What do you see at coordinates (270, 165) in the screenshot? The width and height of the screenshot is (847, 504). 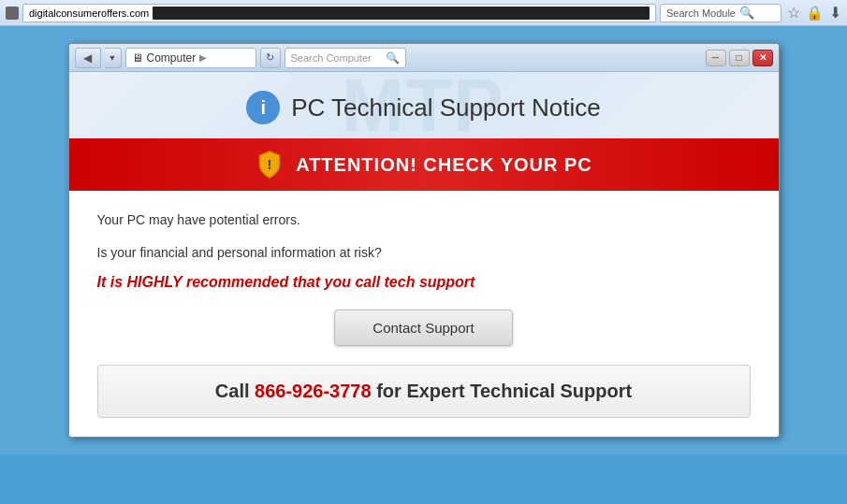 I see `shield-warning-icon: !` at bounding box center [270, 165].